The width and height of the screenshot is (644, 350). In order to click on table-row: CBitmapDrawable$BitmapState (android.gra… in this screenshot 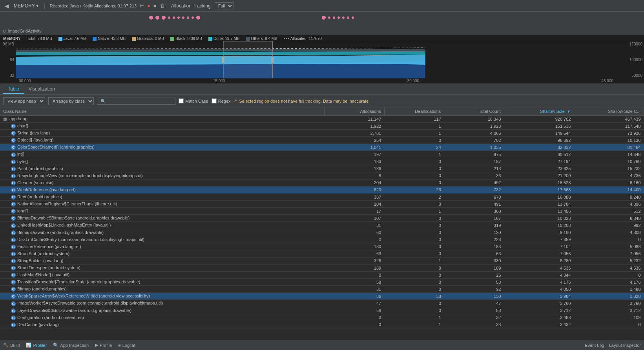, I will do `click(322, 218)`.